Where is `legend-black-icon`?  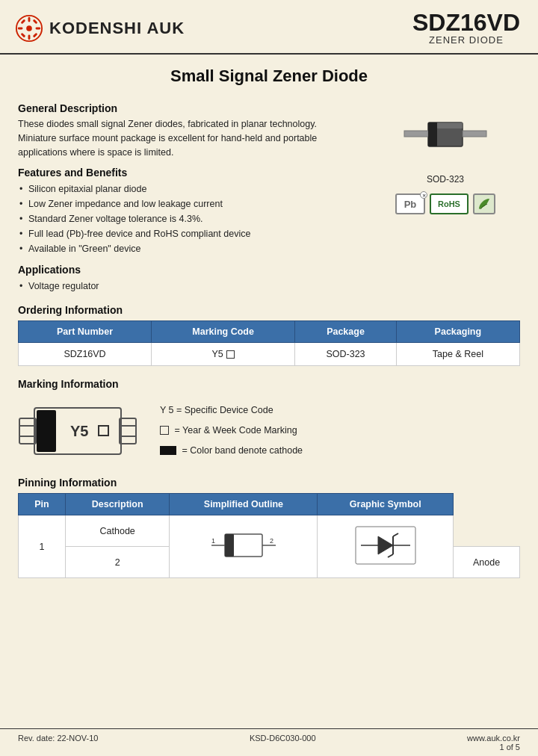
legend-black-icon is located at coordinates (168, 450).